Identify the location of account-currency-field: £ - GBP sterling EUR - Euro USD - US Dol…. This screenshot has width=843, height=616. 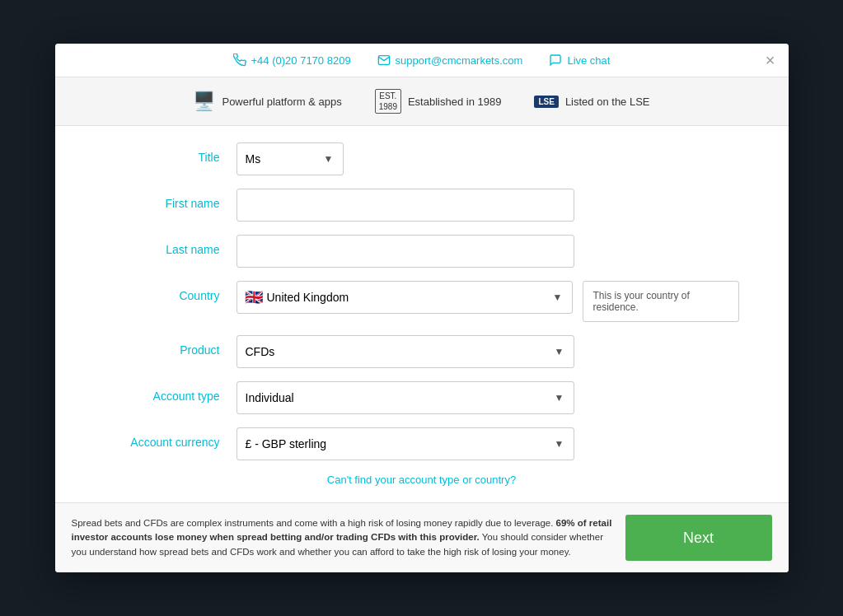
(405, 444).